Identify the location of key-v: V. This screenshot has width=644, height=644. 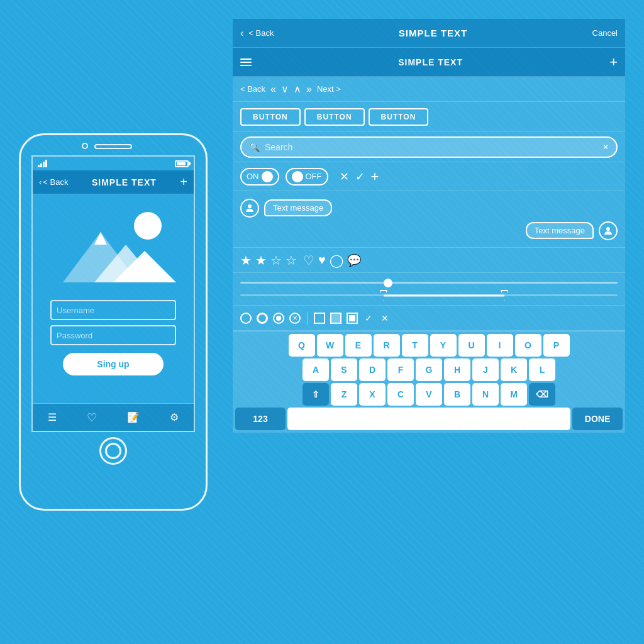
(429, 394).